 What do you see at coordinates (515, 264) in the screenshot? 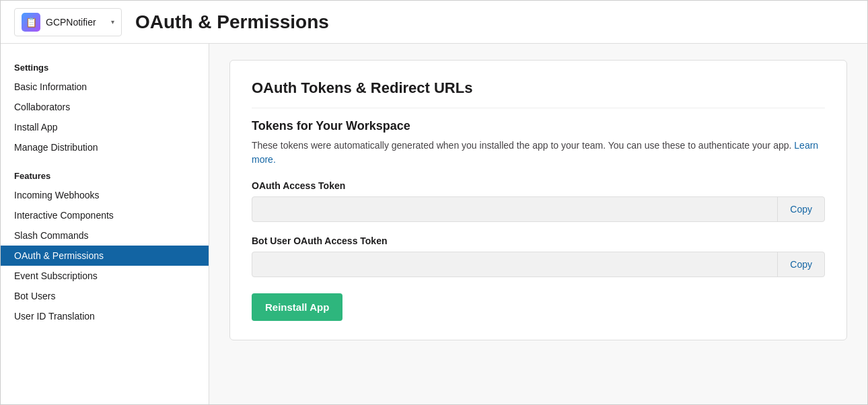
I see `bot-token-input` at bounding box center [515, 264].